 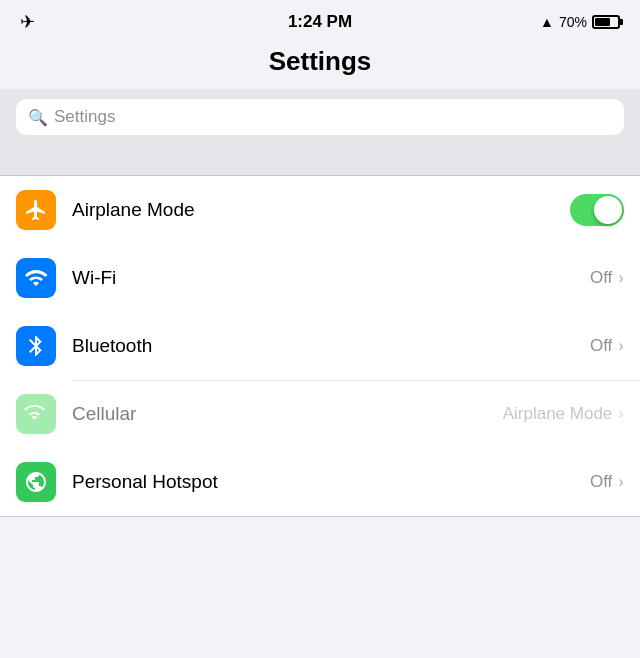 What do you see at coordinates (36, 482) in the screenshot?
I see `personal-hotspot-icon` at bounding box center [36, 482].